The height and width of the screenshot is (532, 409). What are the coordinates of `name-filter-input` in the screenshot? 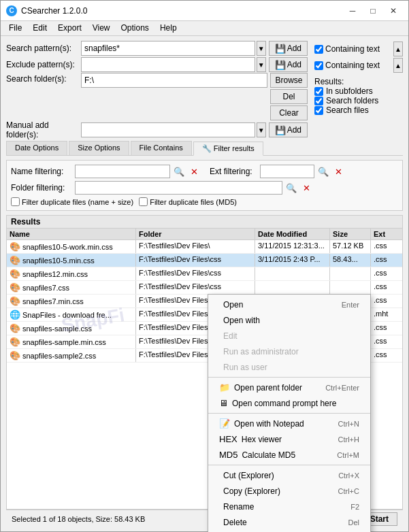 It's located at (122, 171).